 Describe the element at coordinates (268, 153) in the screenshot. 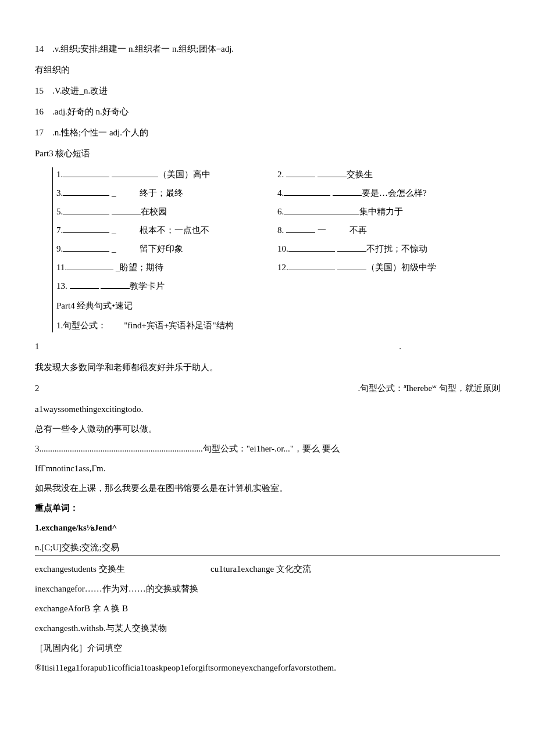

I see `part3-title: Part3 核心短语` at that location.